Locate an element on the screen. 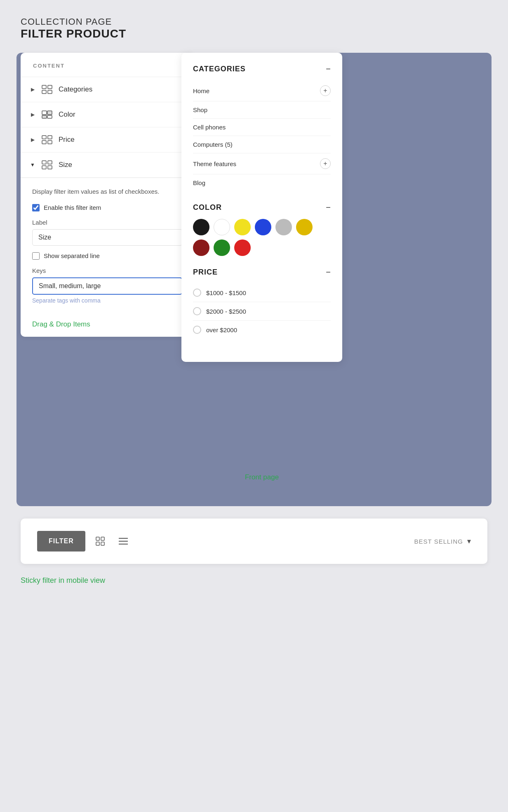  sort-select-wrapper: Best Selling ▾ is located at coordinates (443, 541).